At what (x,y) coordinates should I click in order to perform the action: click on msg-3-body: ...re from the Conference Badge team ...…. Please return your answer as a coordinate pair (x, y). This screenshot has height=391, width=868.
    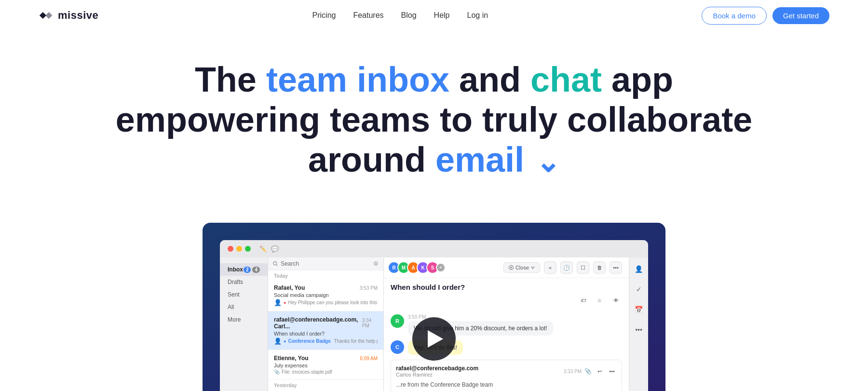
    Looking at the image, I should click on (506, 386).